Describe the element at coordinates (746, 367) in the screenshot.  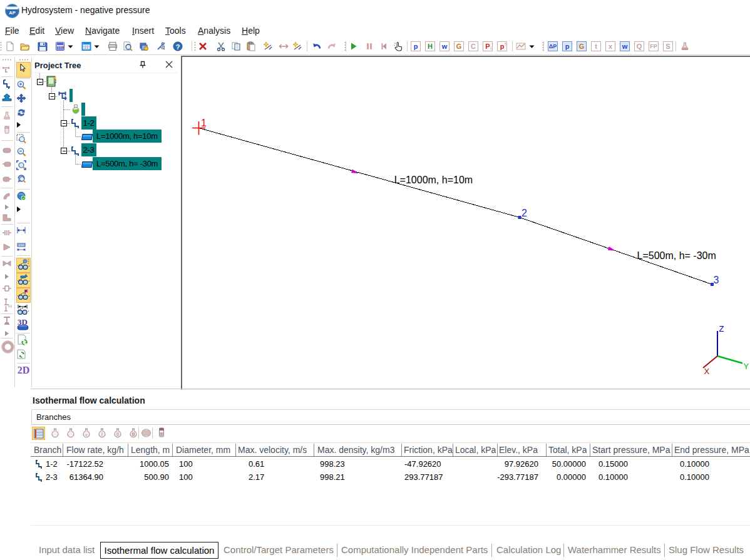
I see `svg-text: Y` at that location.